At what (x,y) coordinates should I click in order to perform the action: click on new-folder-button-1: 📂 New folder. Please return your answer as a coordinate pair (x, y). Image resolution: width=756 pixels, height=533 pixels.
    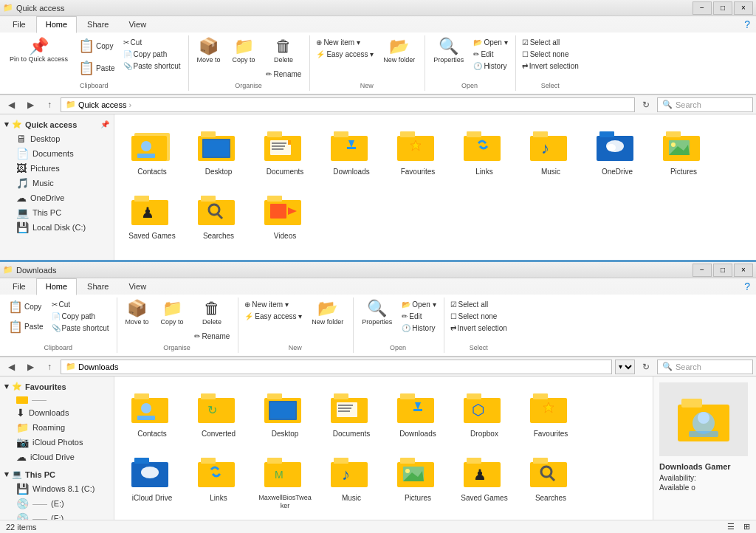
    Looking at the image, I should click on (399, 51).